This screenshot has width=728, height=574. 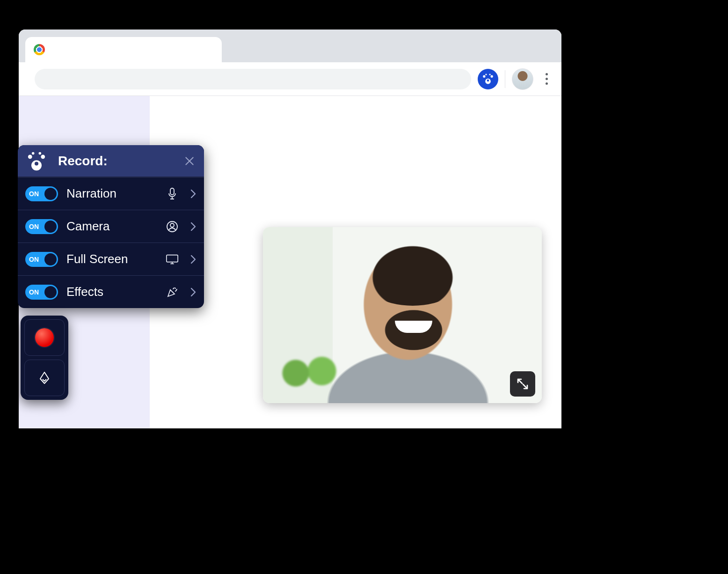 I want to click on pen-tip-icon, so click(x=44, y=378).